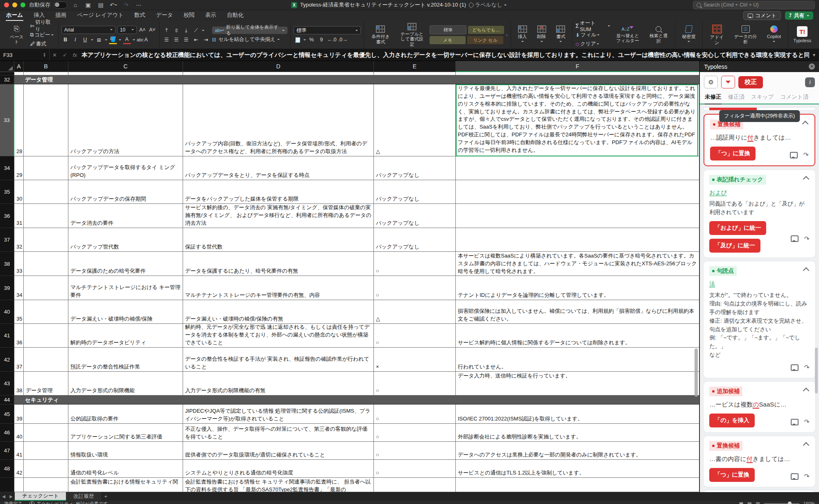 The height and width of the screenshot is (504, 819). Describe the element at coordinates (741, 503) in the screenshot. I see `normal-view-icon: ▦` at that location.